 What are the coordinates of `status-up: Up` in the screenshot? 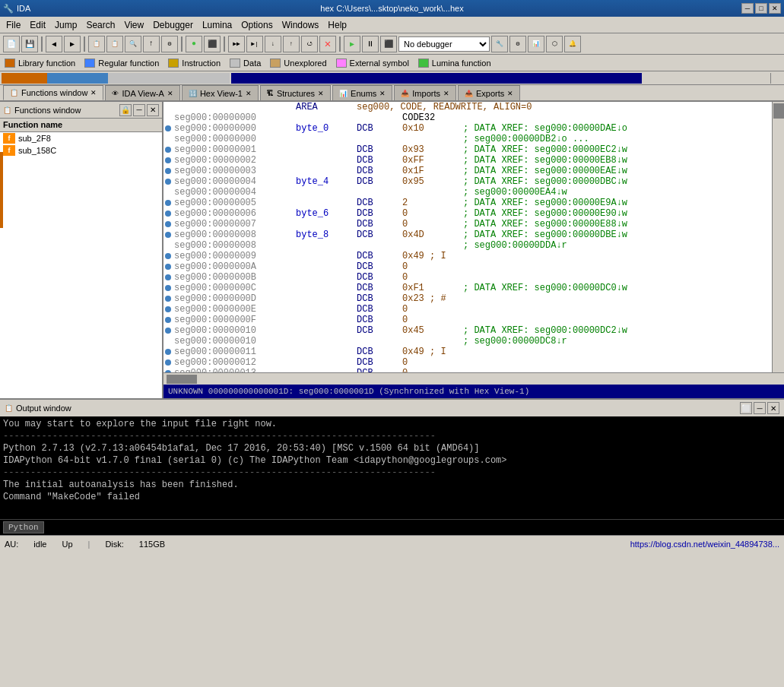 It's located at (67, 544).